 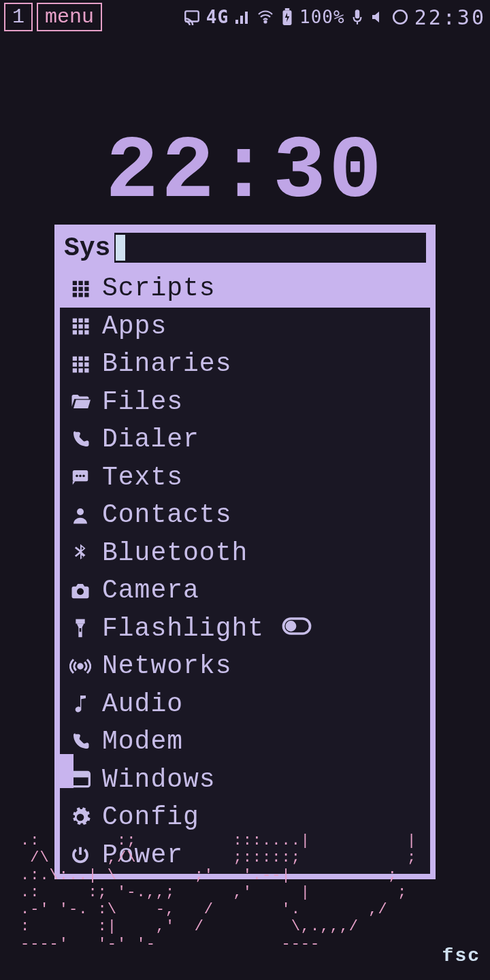 What do you see at coordinates (159, 289) in the screenshot?
I see `menu-item-label: Scripts` at bounding box center [159, 289].